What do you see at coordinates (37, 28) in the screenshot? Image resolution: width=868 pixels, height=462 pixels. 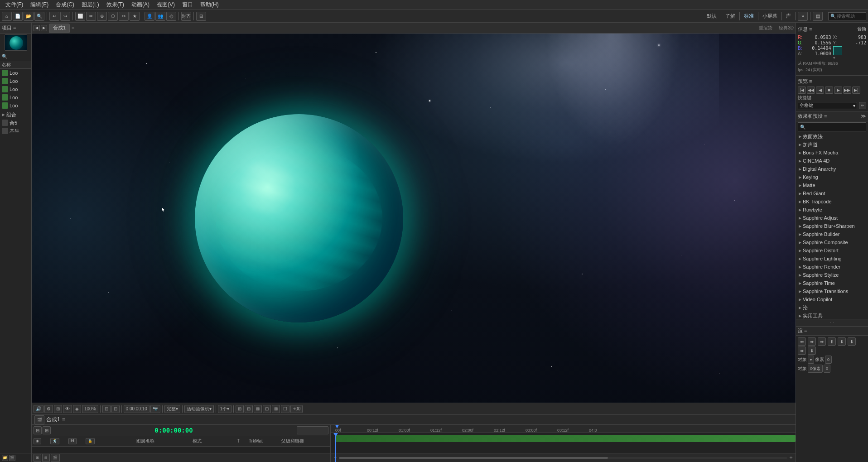 I see `comp-nav-left: ◀` at bounding box center [37, 28].